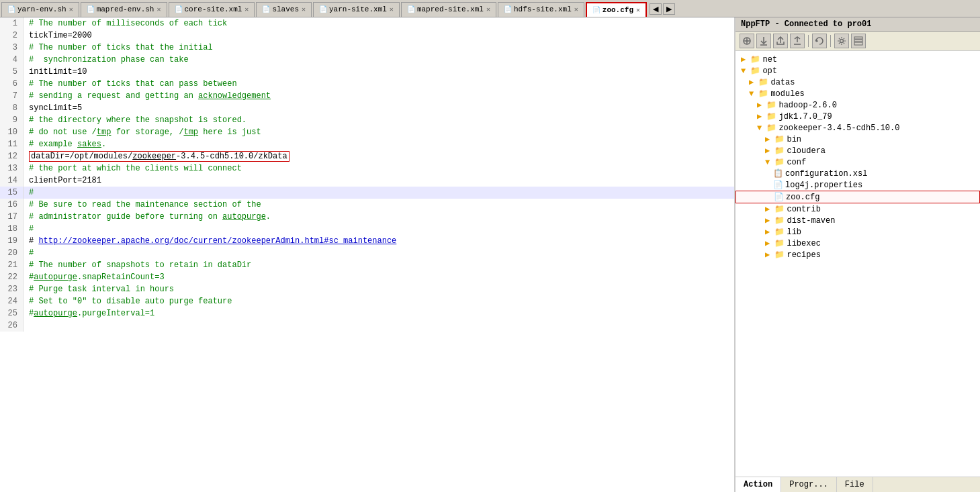  I want to click on tree-item-lib: ▶ 📁 lib, so click(858, 232).